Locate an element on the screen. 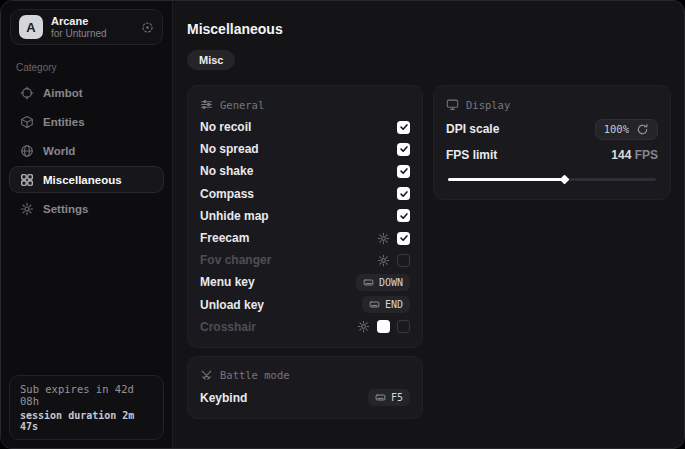 This screenshot has height=449, width=685. setting-row-unload-key: Unload keyEND is located at coordinates (305, 305).